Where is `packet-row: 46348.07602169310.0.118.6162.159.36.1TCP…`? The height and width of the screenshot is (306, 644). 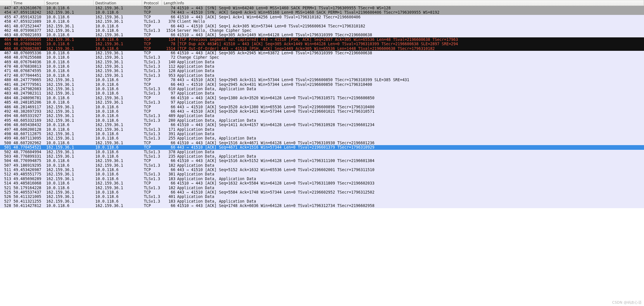
packet-row: 46348.07602169310.0.118.6162.159.36.1TCP… is located at coordinates (322, 35).